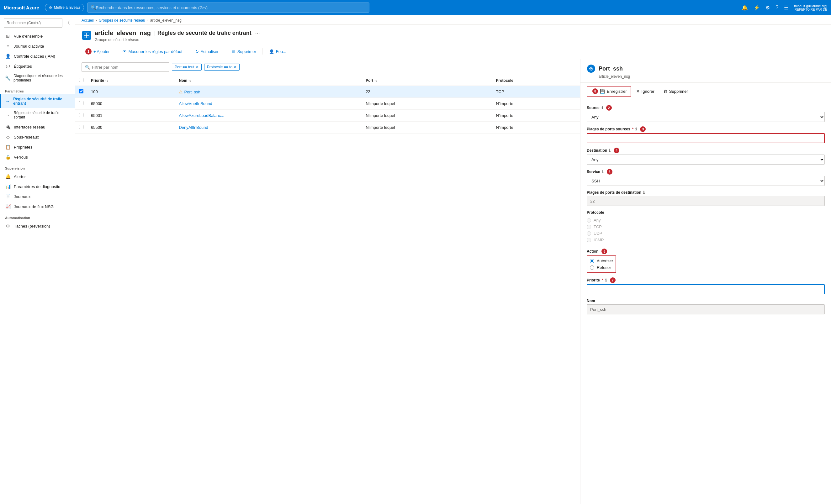 The image size is (831, 504). Describe the element at coordinates (37, 66) in the screenshot. I see `sidebar-item-tags: 🏷 Étiquettes` at that location.